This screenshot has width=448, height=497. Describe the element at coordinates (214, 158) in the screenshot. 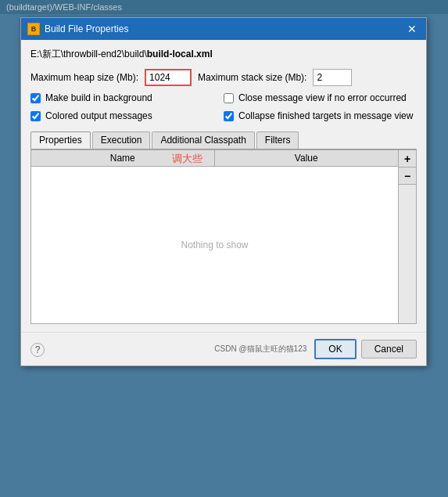

I see `table-header: Name 调大些 Value` at that location.